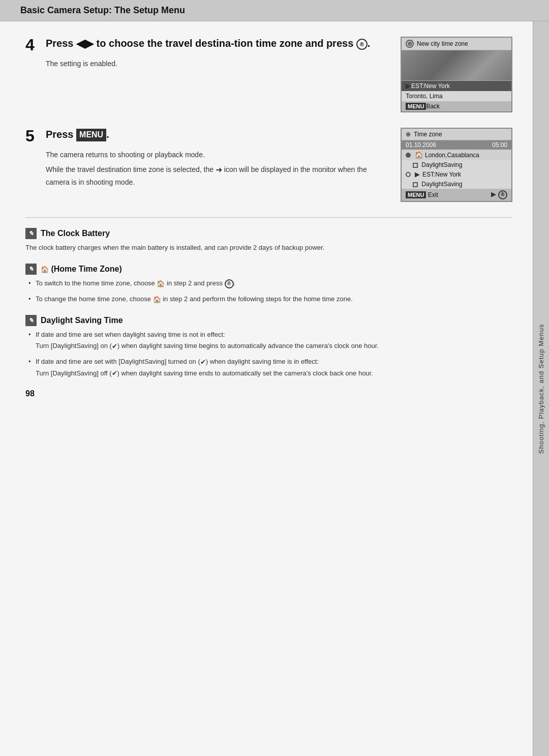 The width and height of the screenshot is (549, 756). Describe the element at coordinates (157, 299) in the screenshot. I see `home-icon-4: 🏠` at that location.